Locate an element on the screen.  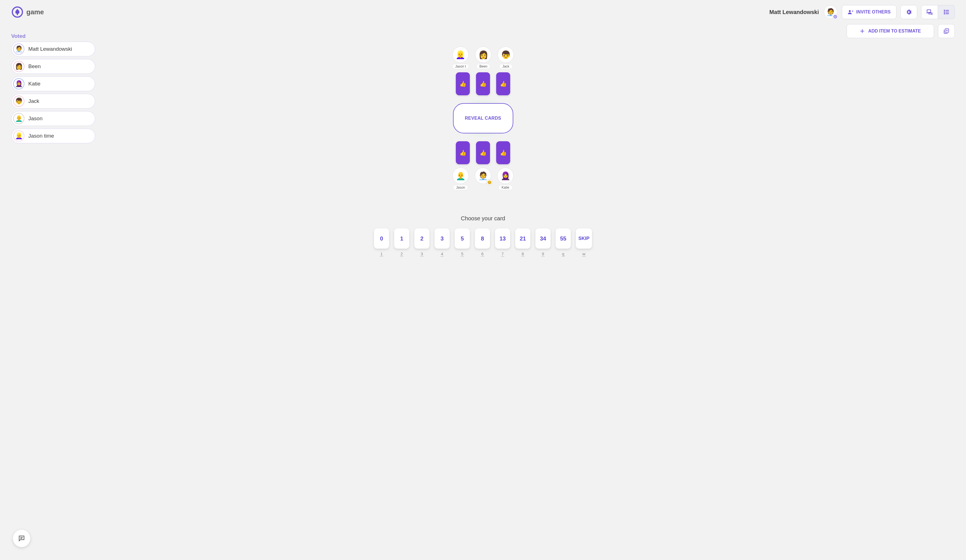
estimate-card: 2 is located at coordinates (422, 238).